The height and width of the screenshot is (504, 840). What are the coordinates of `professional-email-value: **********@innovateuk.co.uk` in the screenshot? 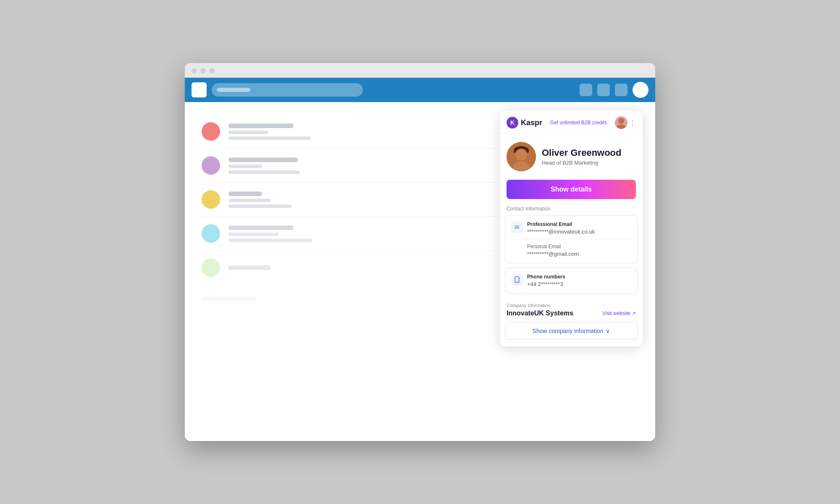 It's located at (579, 232).